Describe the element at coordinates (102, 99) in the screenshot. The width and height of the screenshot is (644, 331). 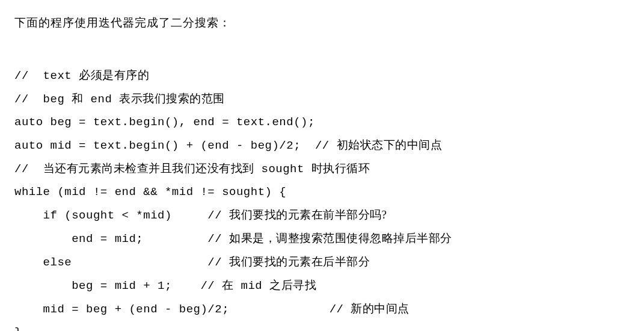
I see `comment-mid: end` at that location.